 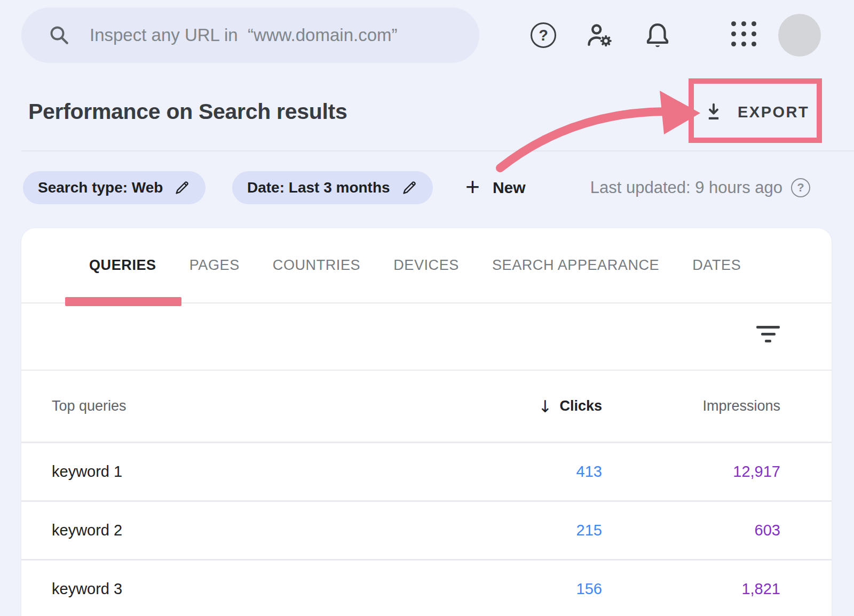 What do you see at coordinates (691, 530) in the screenshot?
I see `impressions-cell: 603` at bounding box center [691, 530].